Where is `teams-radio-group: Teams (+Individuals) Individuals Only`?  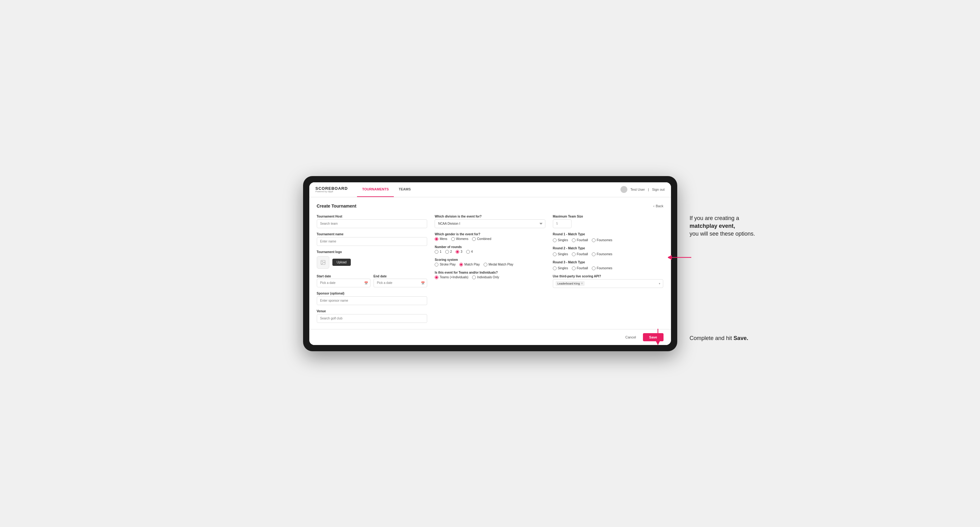 teams-radio-group: Teams (+Individuals) Individuals Only is located at coordinates (490, 278).